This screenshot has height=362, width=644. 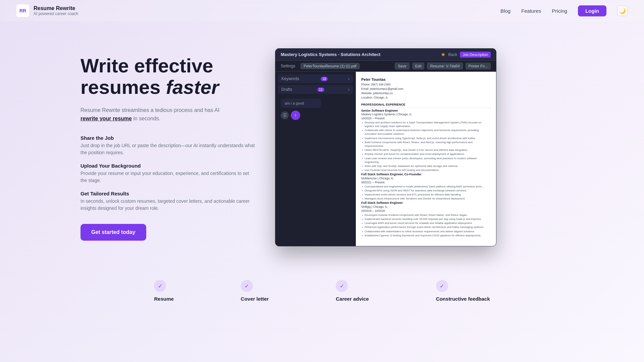 I want to click on app-back-button: Back, so click(x=453, y=55).